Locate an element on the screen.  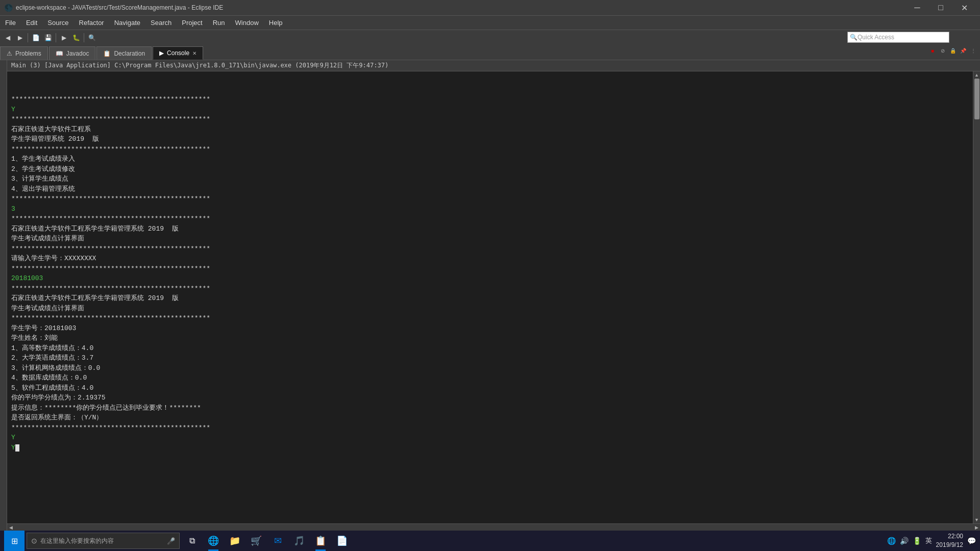
menu-window: Window is located at coordinates (247, 22).